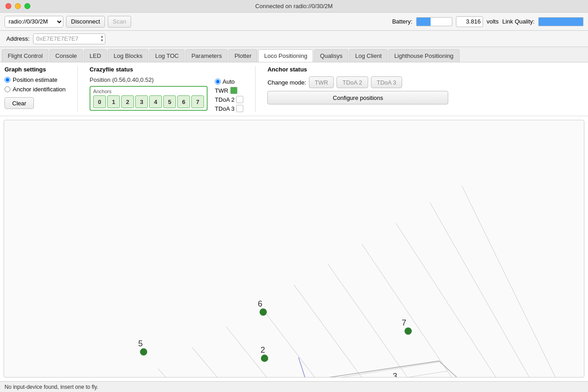 The width and height of the screenshot is (588, 392). Describe the element at coordinates (140, 344) in the screenshot. I see `anchor-label-5: 5` at that location.